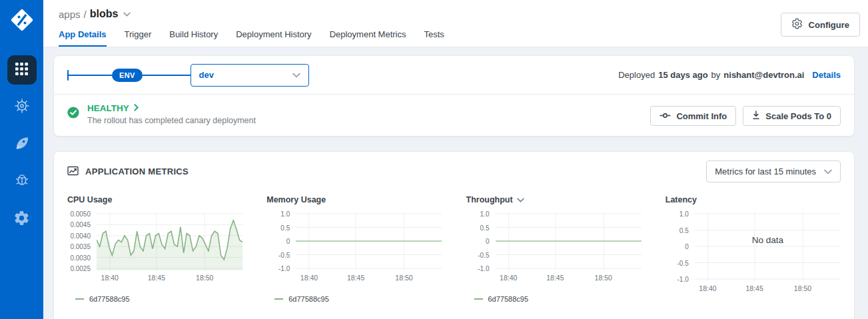 The image size is (868, 319). I want to click on metrics-title-group: APPLICATION METRICS, so click(128, 172).